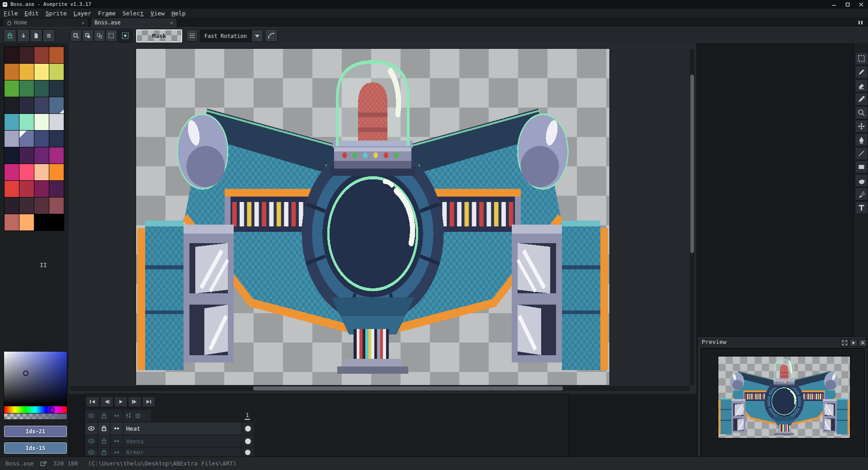 Image resolution: width=868 pixels, height=470 pixels. Describe the element at coordinates (248, 428) in the screenshot. I see `cel-heat-frame1` at that location.